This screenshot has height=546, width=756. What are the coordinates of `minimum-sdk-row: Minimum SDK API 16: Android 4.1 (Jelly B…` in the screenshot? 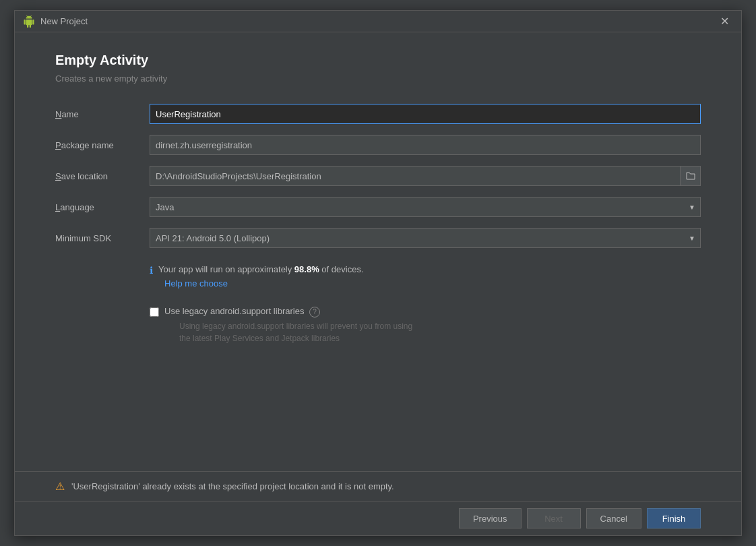 It's located at (378, 238).